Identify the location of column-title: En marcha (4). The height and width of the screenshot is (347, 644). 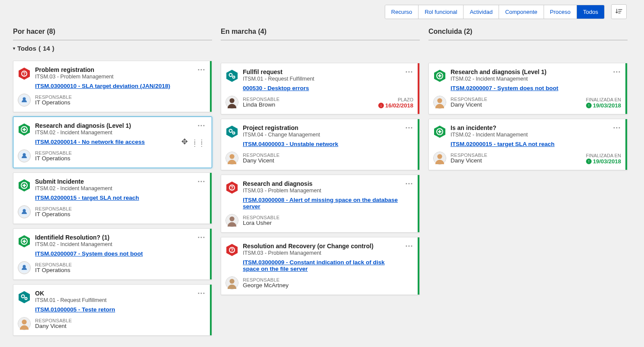
(320, 34).